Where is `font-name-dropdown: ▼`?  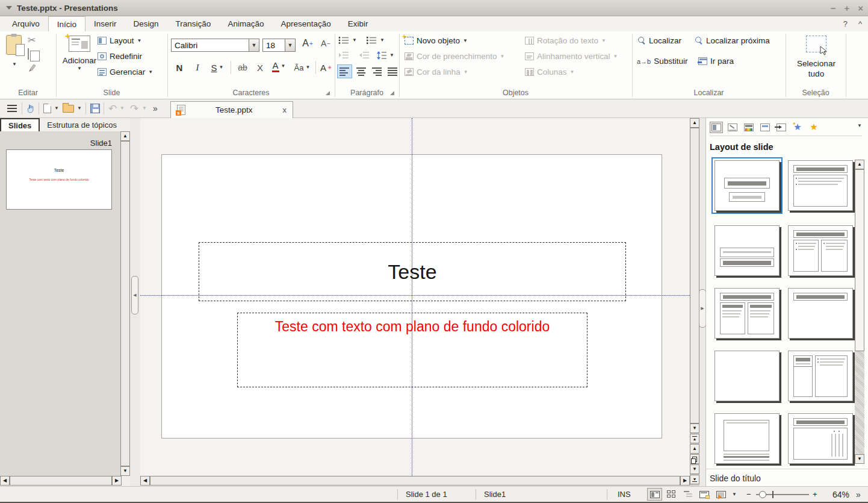
font-name-dropdown: ▼ is located at coordinates (254, 45).